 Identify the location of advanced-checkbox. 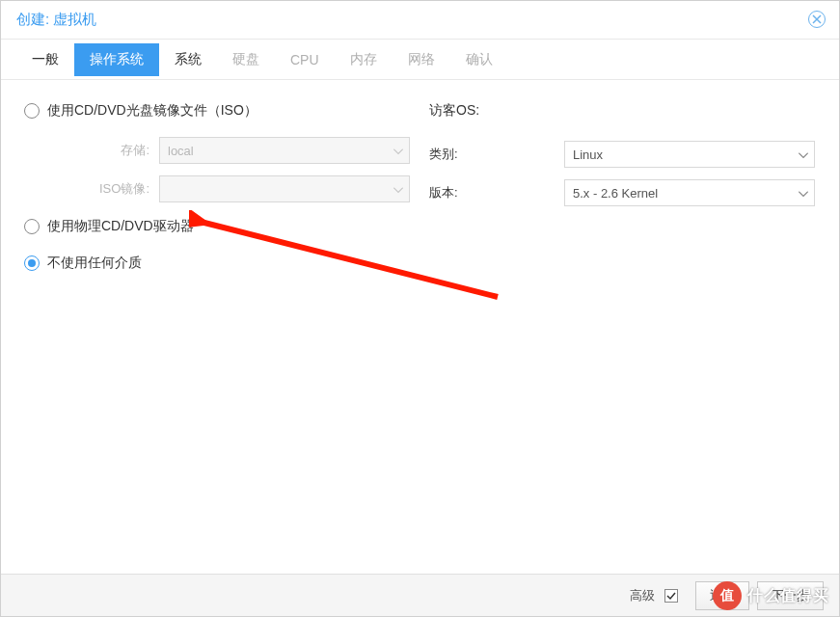
(671, 596).